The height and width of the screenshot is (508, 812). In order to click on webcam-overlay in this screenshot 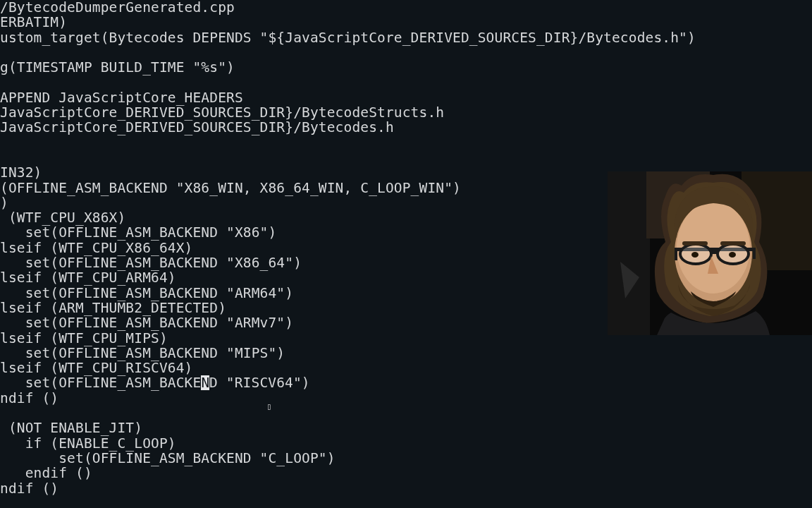, I will do `click(710, 253)`.